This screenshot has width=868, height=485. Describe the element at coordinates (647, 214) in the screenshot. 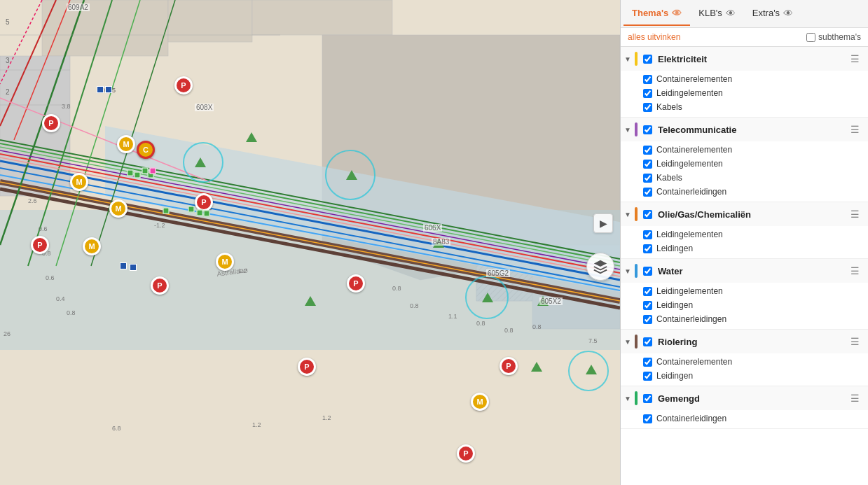

I see `theme-checkbox-olie-gas-chemicalien` at that location.